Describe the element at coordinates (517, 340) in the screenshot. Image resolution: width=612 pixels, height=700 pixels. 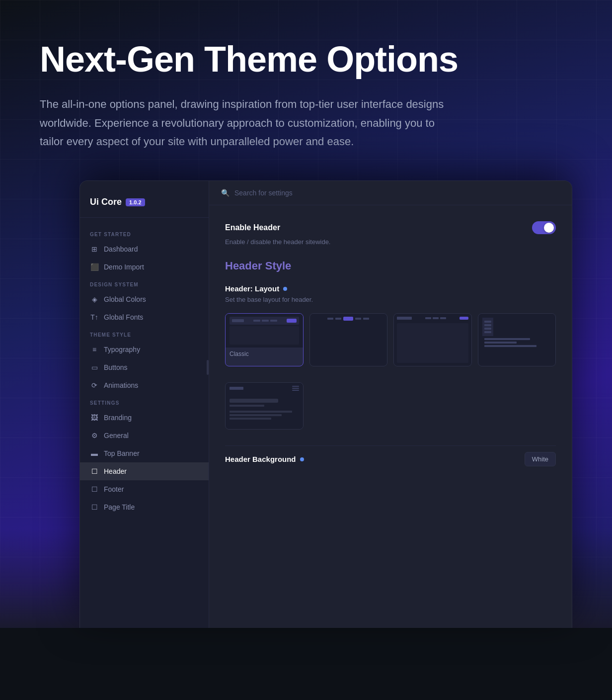
I see `layout-card-left-header: Left Header` at that location.